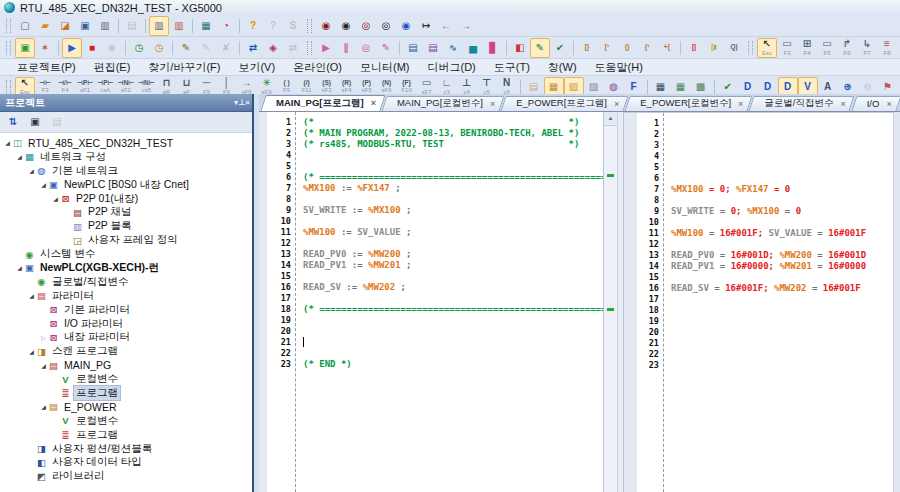 This screenshot has width=900, height=492. I want to click on bracket-add-button: +{, so click(667, 48).